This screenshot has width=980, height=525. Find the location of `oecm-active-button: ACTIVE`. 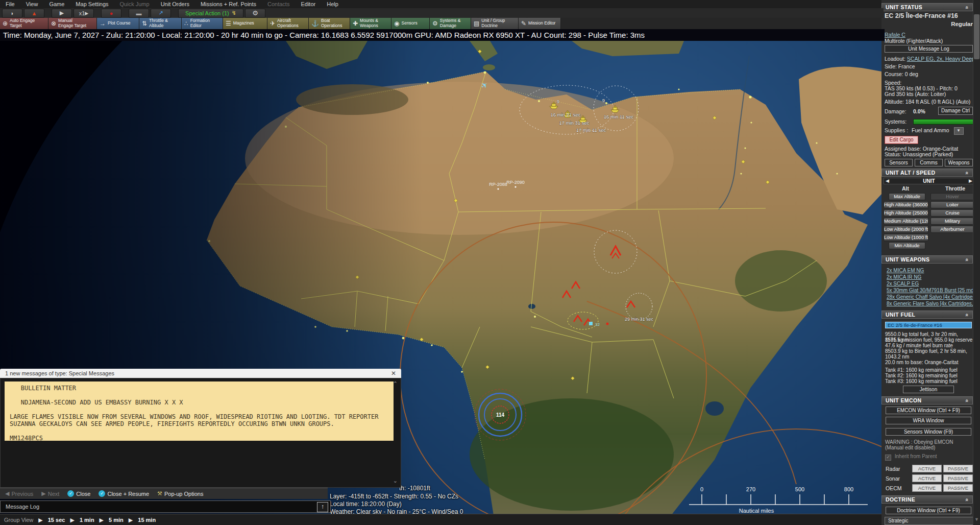

oecm-active-button: ACTIVE is located at coordinates (927, 488).